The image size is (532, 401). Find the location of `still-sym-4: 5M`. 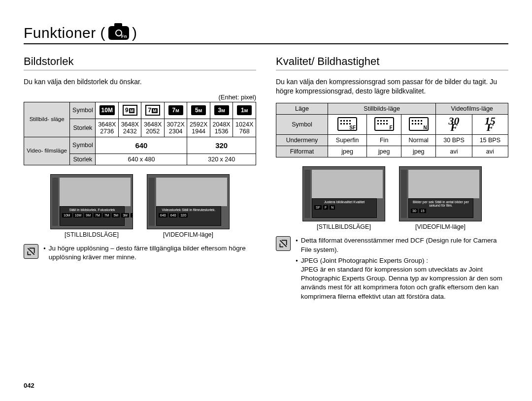

still-sym-4: 5M is located at coordinates (199, 110).